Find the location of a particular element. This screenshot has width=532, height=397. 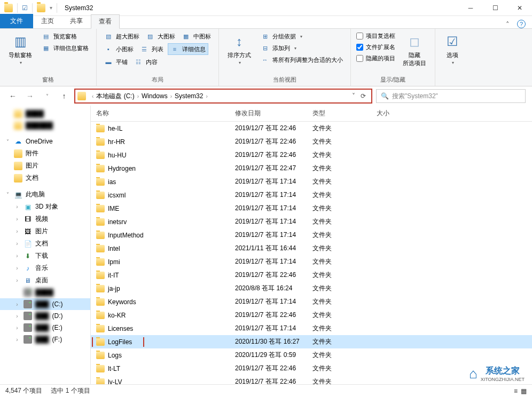

tree-documents2: ›📄文档 is located at coordinates (45, 243).